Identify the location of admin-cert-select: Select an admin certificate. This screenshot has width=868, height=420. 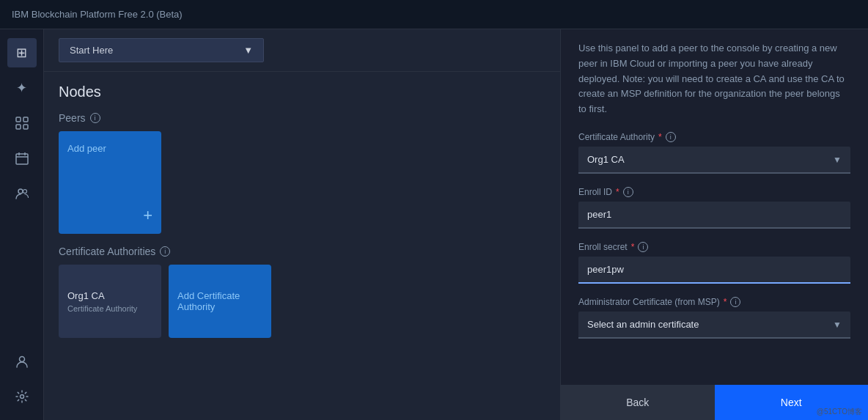
(714, 325).